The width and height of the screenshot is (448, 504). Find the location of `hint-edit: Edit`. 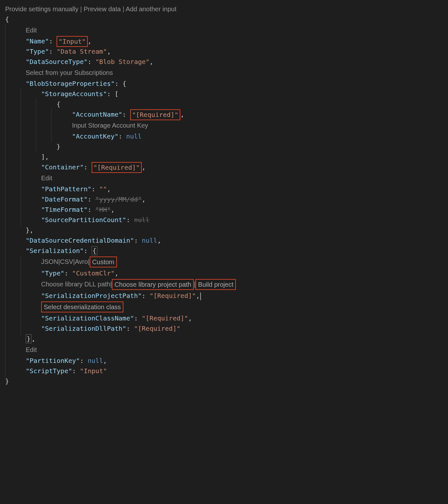

hint-edit: Edit is located at coordinates (224, 30).